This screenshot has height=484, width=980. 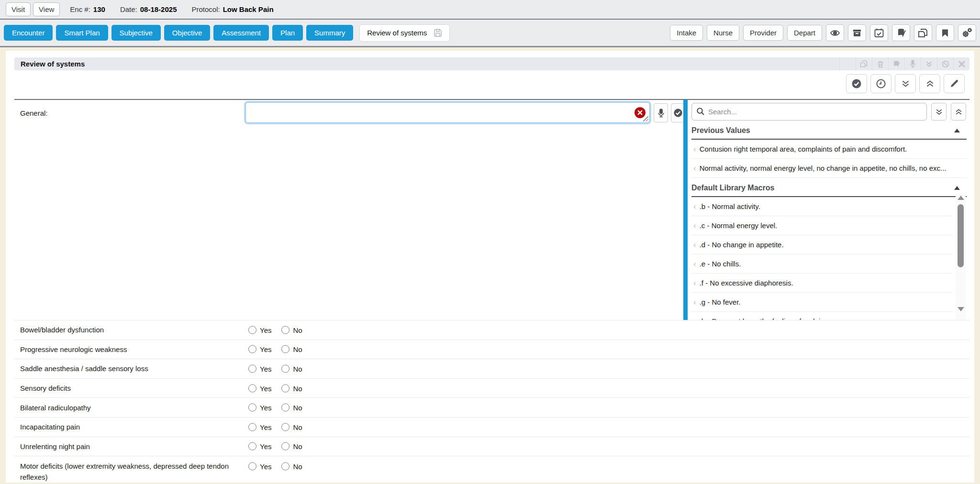 What do you see at coordinates (958, 112) in the screenshot?
I see `panel-collapse-all-icon` at bounding box center [958, 112].